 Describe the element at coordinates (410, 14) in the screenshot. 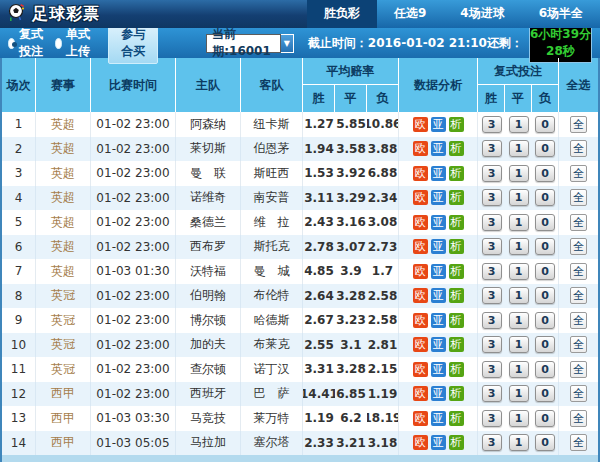

I see `tab-pick9: 任选9` at that location.